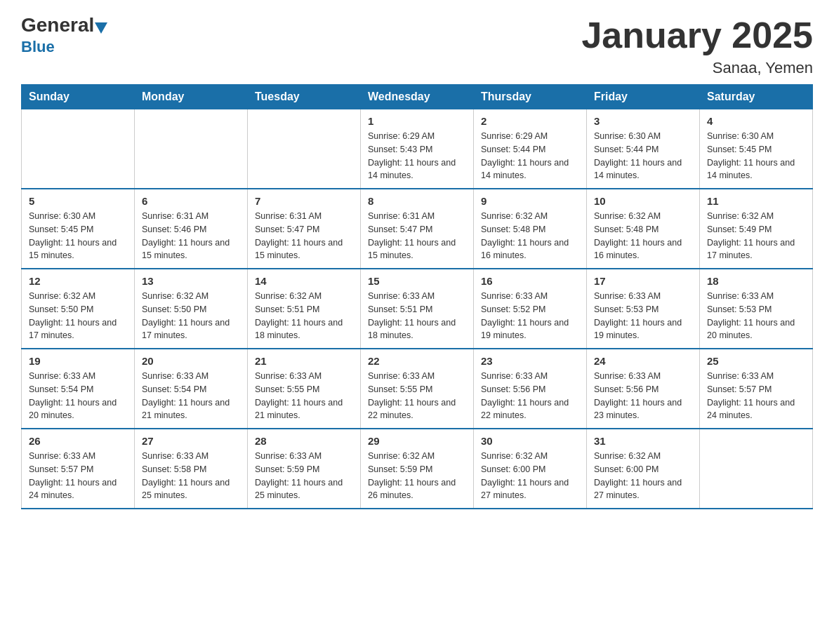  What do you see at coordinates (643, 201) in the screenshot?
I see `day-number: 10` at bounding box center [643, 201].